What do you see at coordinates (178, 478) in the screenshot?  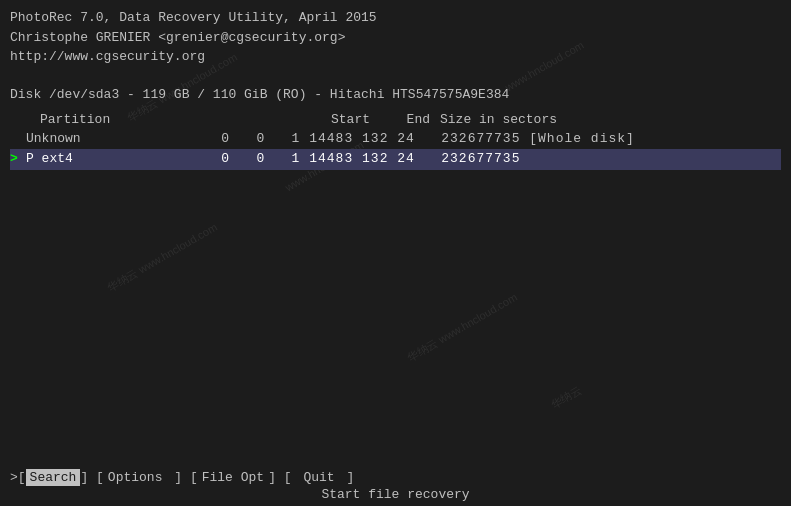 I see `menu-options-close-bracket: ]` at bounding box center [178, 478].